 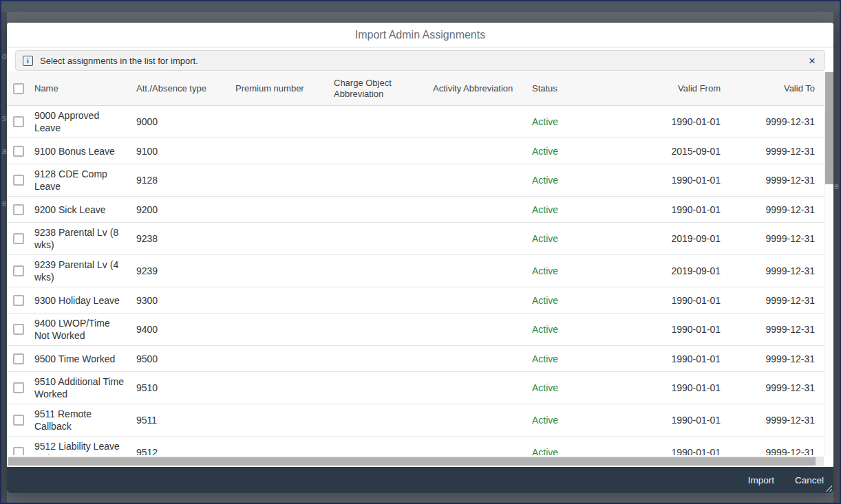 What do you see at coordinates (186, 420) in the screenshot?
I see `cell-att-absence-type: 9511` at bounding box center [186, 420].